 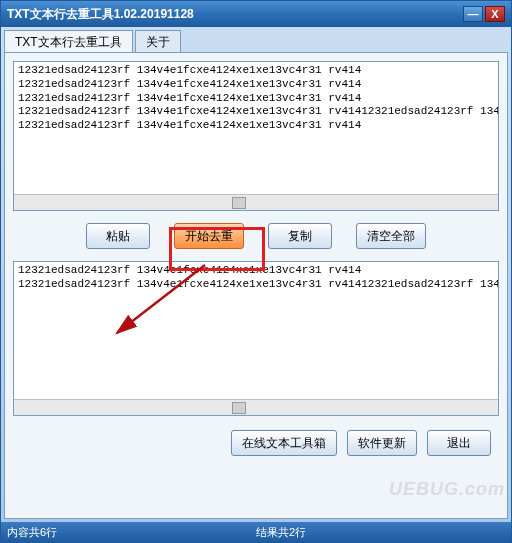 I want to click on window-title: TXT文本行去重工具1.02.20191128, so click(x=234, y=14).